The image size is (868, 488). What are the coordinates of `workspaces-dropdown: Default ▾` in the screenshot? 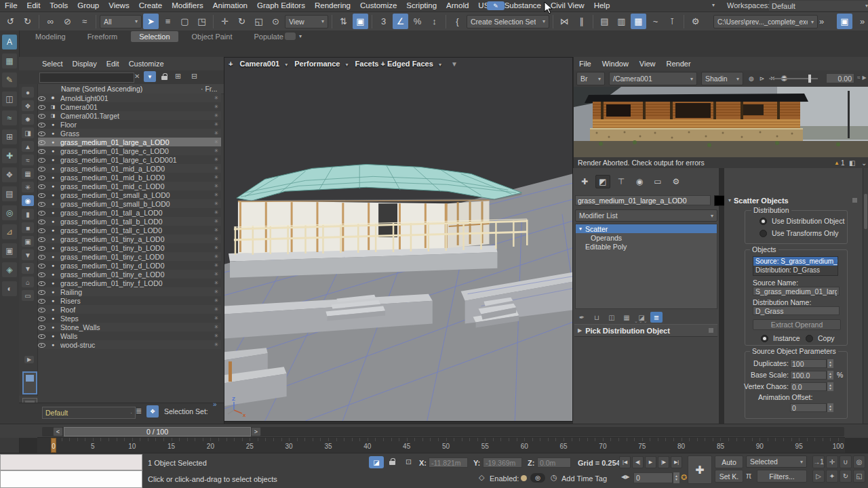 It's located at (818, 5).